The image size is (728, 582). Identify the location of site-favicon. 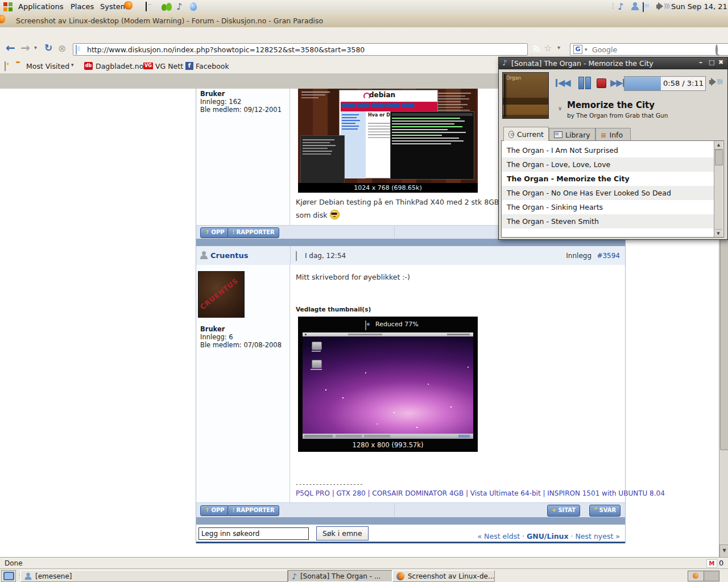
(76, 50).